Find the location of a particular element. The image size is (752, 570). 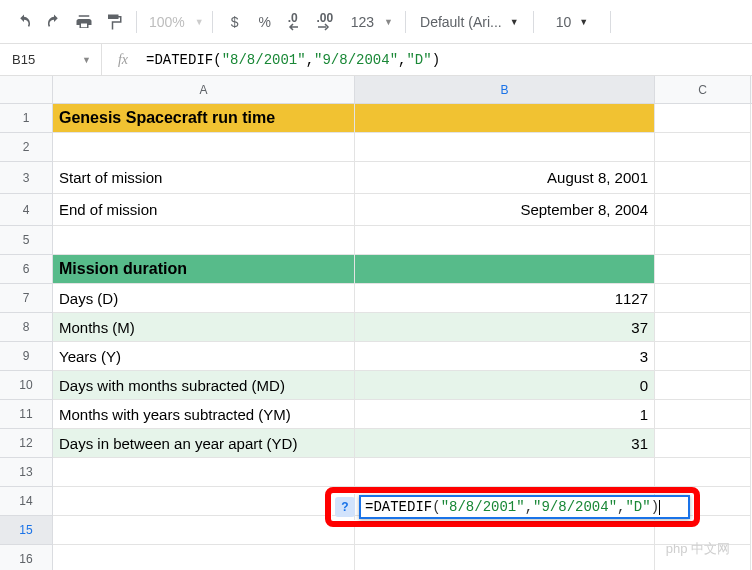

column-header-A: A is located at coordinates (204, 90).